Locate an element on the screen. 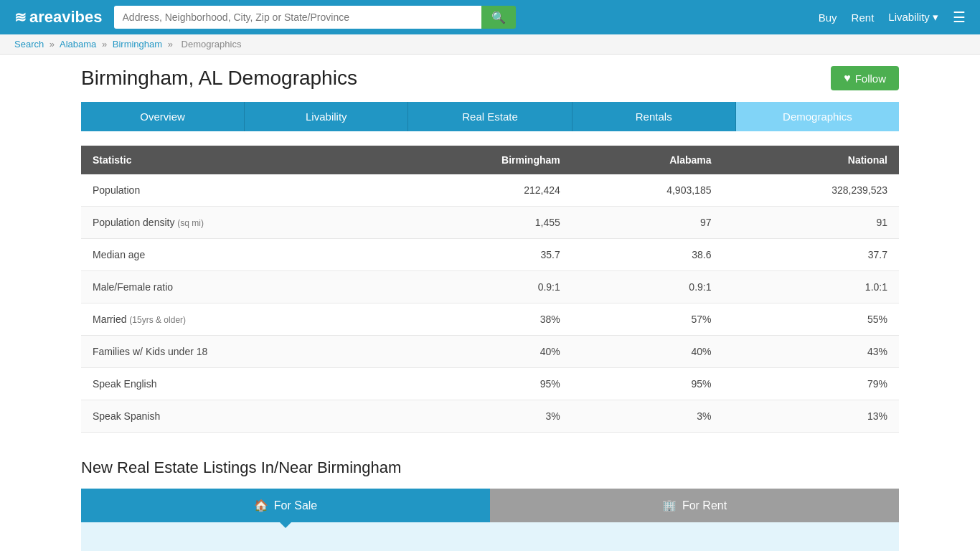  national-value: 79% is located at coordinates (811, 385).